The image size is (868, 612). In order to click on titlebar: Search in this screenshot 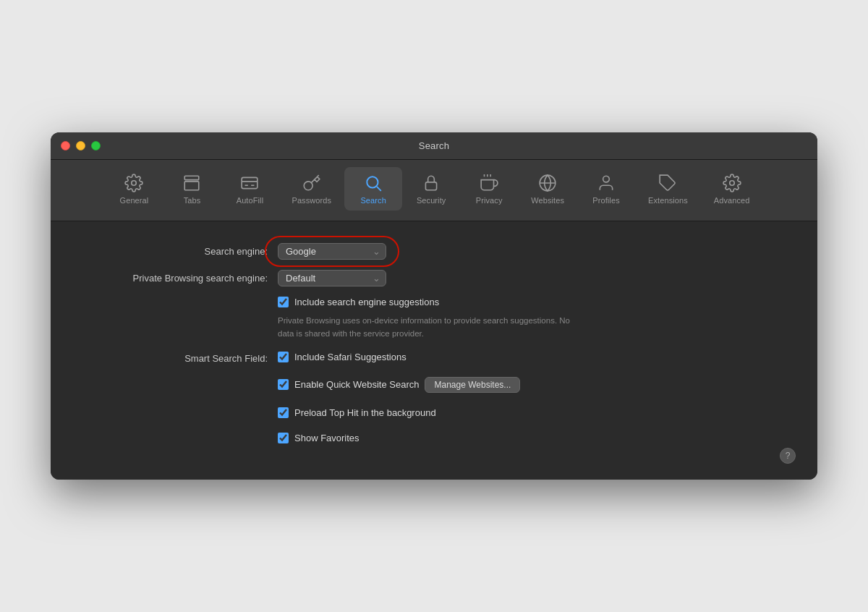, I will do `click(434, 146)`.